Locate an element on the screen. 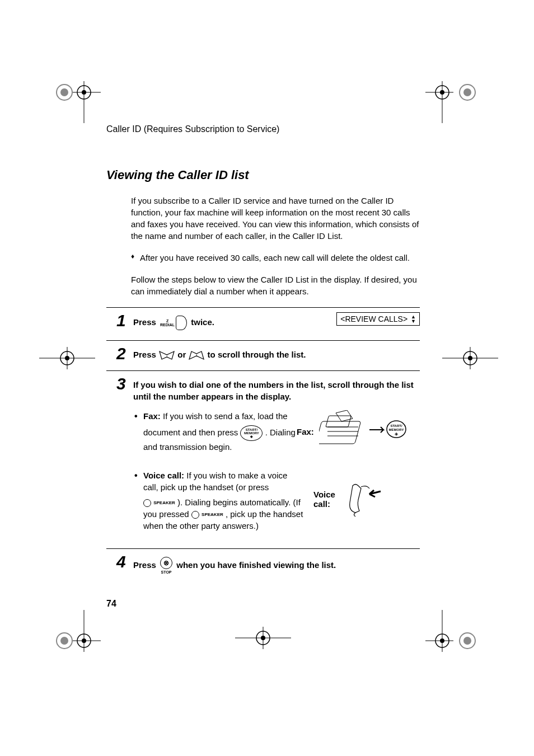  voice-bullet-cont: SPEAKER ). Dialing begins automatically.… is located at coordinates (227, 514).